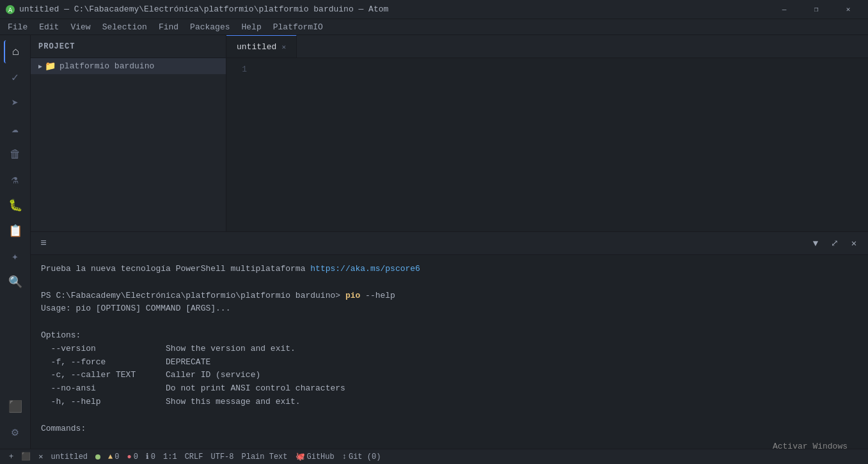 Image resolution: width=868 pixels, height=464 pixels. What do you see at coordinates (344, 457) in the screenshot?
I see `git-sync-icon: ↕` at bounding box center [344, 457].